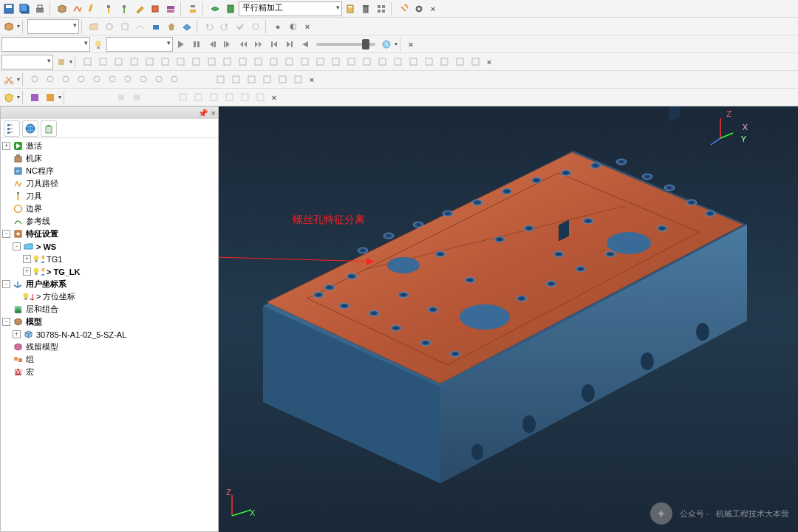 The height and width of the screenshot is (532, 798). Describe the element at coordinates (109, 208) in the screenshot. I see `tree-node: 边界` at that location.